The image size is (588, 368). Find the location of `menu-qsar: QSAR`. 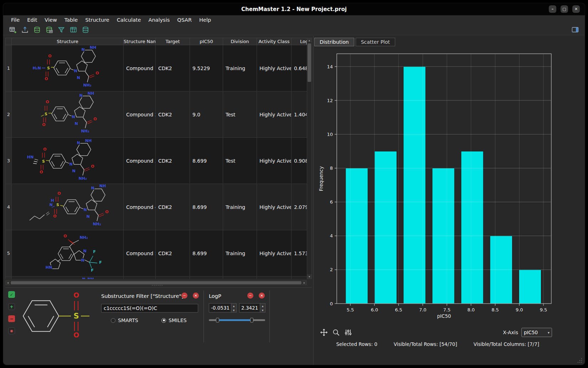

menu-qsar: QSAR is located at coordinates (185, 20).